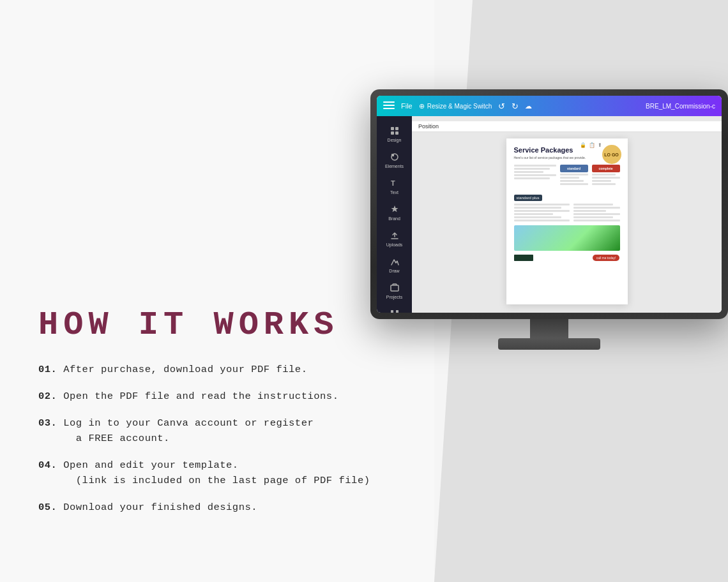  What do you see at coordinates (395, 262) in the screenshot?
I see `draw-icon` at bounding box center [395, 262].